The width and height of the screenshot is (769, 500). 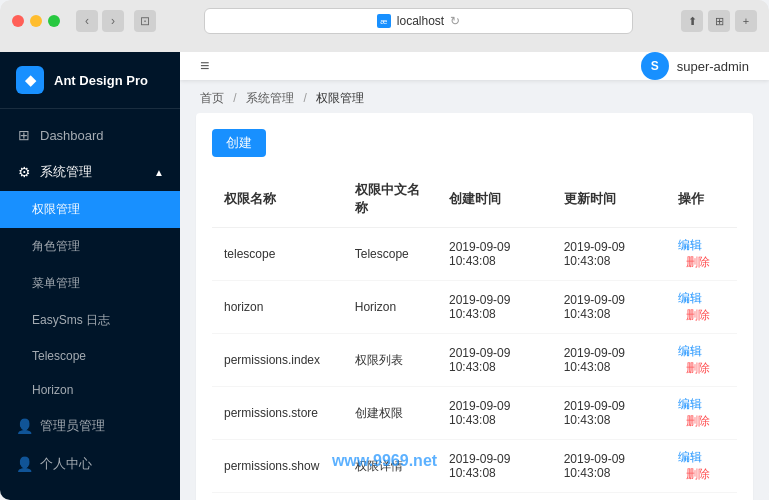 What do you see at coordinates (204, 66) in the screenshot?
I see `menu-toggle-icon: ≡` at bounding box center [204, 66].